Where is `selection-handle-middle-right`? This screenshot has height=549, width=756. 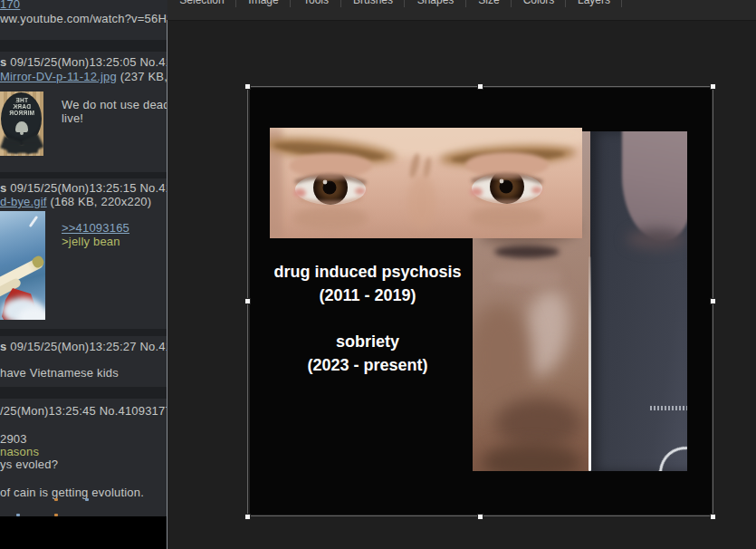
selection-handle-middle-right is located at coordinates (713, 301).